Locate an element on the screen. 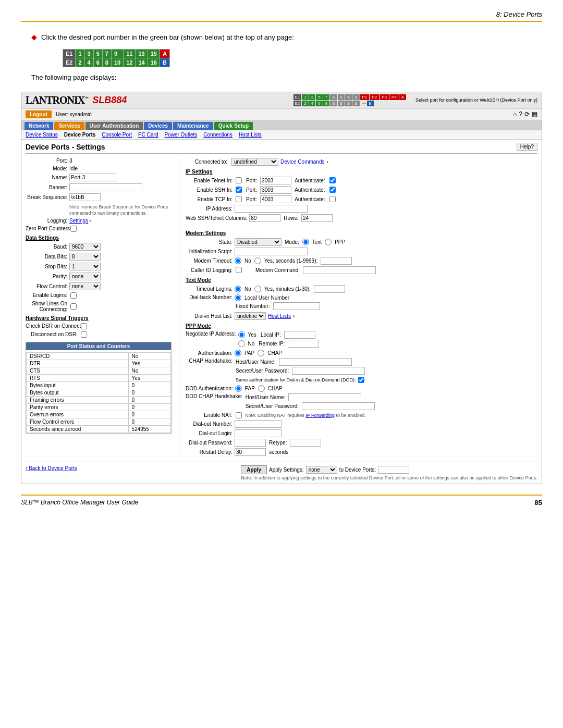  telnet-auth-checkbox is located at coordinates (333, 180).